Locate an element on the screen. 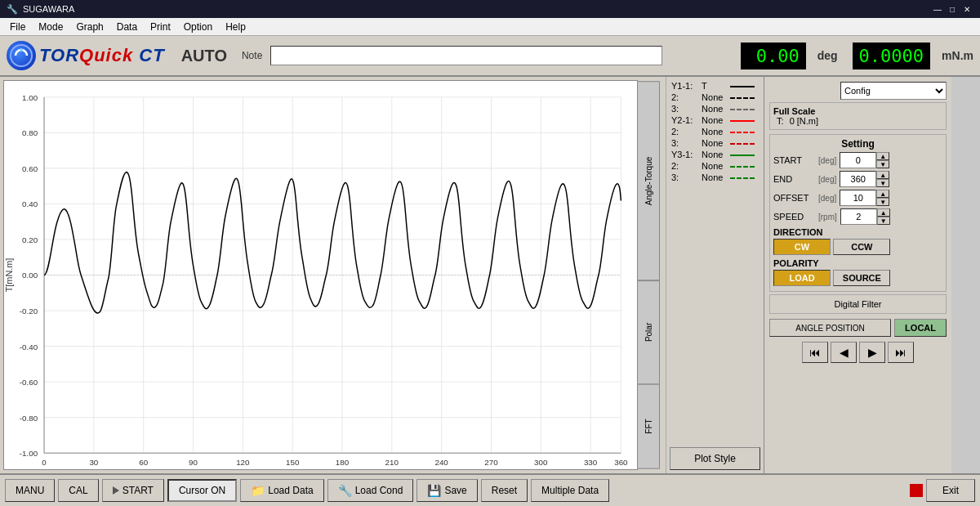  legend-y3-3-label: 3: is located at coordinates (684, 177).